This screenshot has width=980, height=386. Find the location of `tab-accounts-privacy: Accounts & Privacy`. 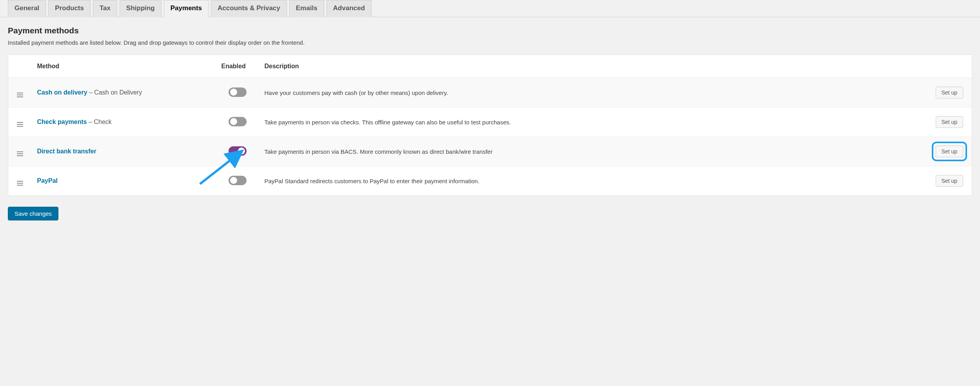

tab-accounts-privacy: Accounts & Privacy is located at coordinates (249, 9).